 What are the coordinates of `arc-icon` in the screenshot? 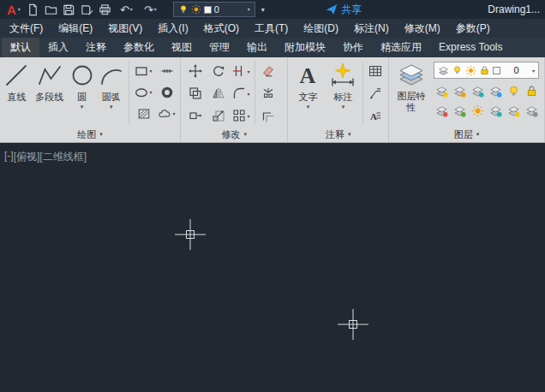 It's located at (111, 75).